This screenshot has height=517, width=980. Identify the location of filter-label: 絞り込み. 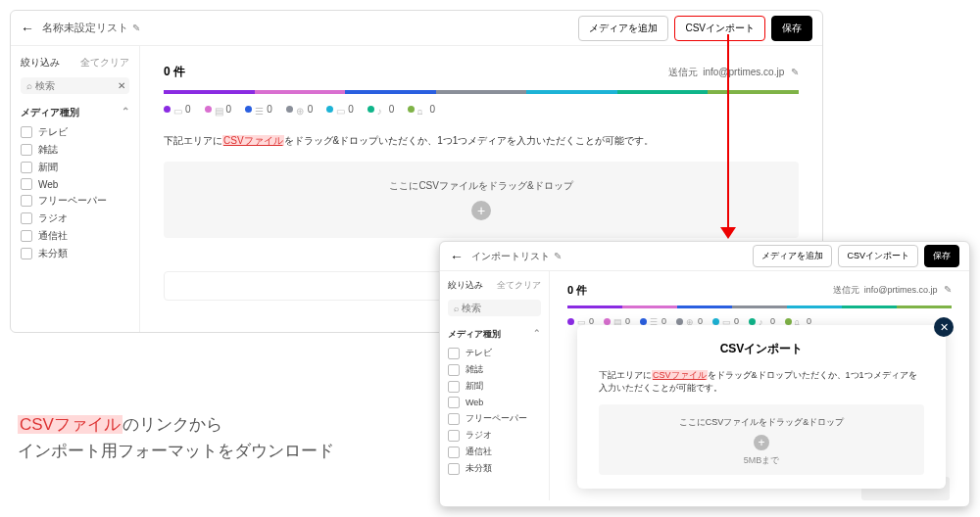
(40, 63).